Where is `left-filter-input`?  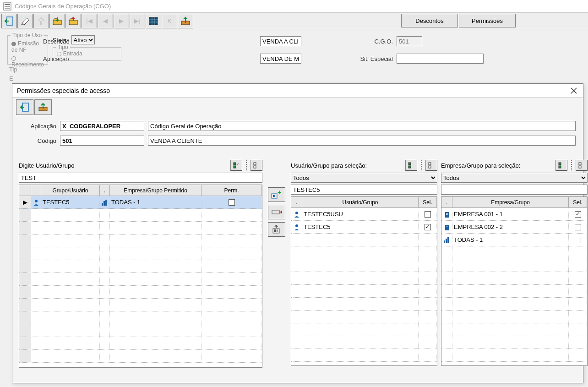 left-filter-input is located at coordinates (141, 178).